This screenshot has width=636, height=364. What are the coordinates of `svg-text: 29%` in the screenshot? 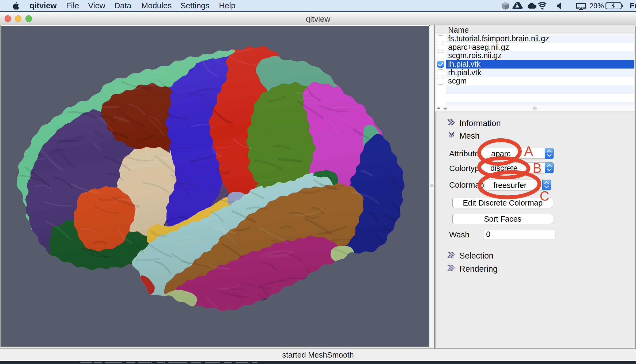 It's located at (597, 6).